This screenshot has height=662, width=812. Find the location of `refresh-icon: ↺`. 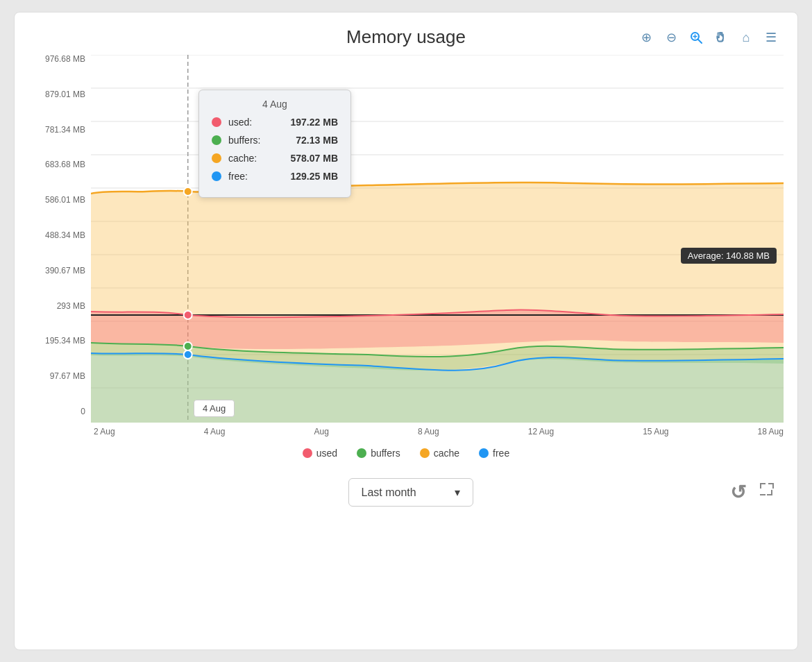

refresh-icon: ↺ is located at coordinates (738, 493).